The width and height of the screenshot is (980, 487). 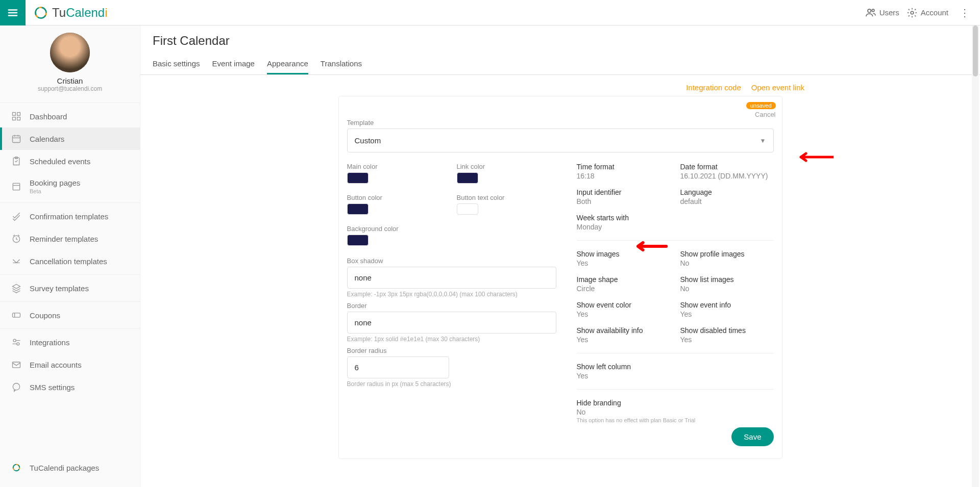 I want to click on main-color-swatch, so click(x=358, y=178).